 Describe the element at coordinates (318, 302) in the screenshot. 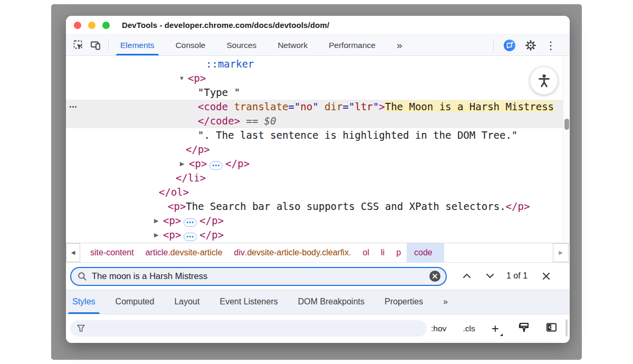

I see `styles-tab-strip: StylesComputedLayoutEvent ListenersDOM B…` at that location.